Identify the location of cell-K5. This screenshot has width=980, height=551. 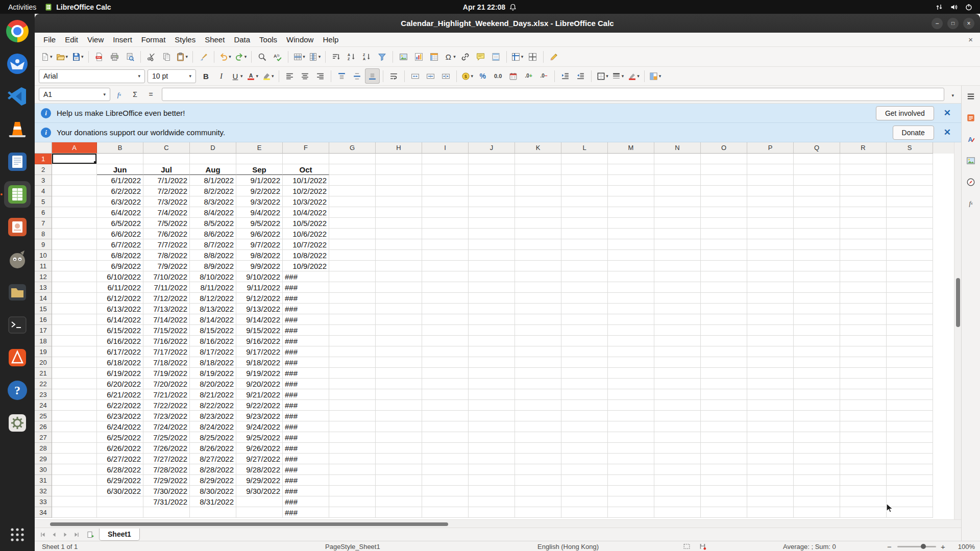
(538, 202).